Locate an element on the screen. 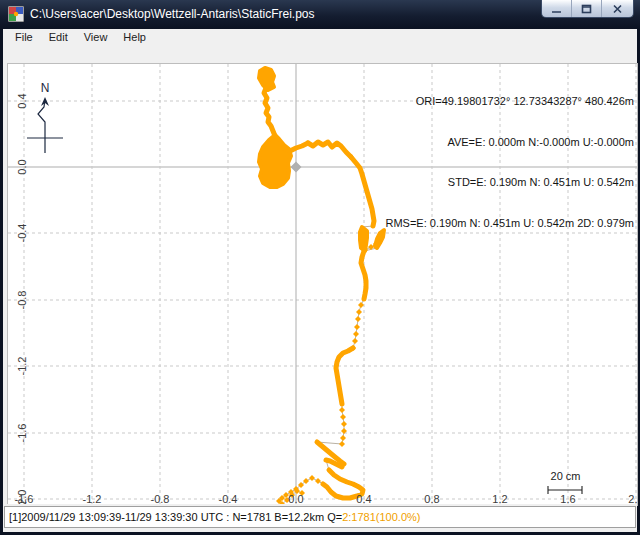  minimize-icon is located at coordinates (556, 9).